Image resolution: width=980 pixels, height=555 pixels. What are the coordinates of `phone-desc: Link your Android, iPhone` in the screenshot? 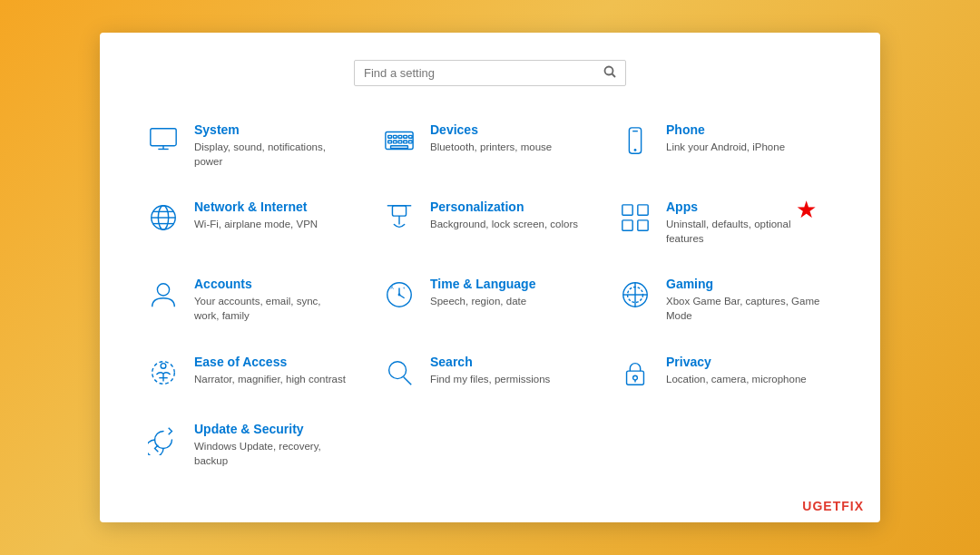 It's located at (726, 147).